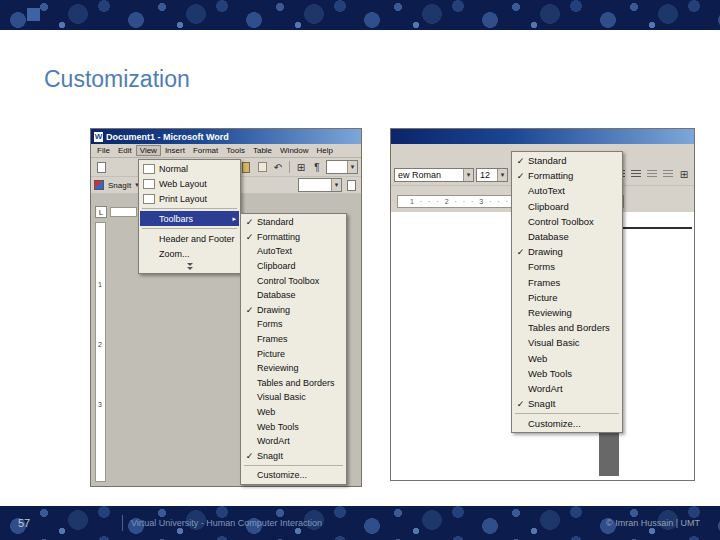 The image size is (720, 540). What do you see at coordinates (176, 219) in the screenshot?
I see `view-menu-item-label: Toolbars` at bounding box center [176, 219].